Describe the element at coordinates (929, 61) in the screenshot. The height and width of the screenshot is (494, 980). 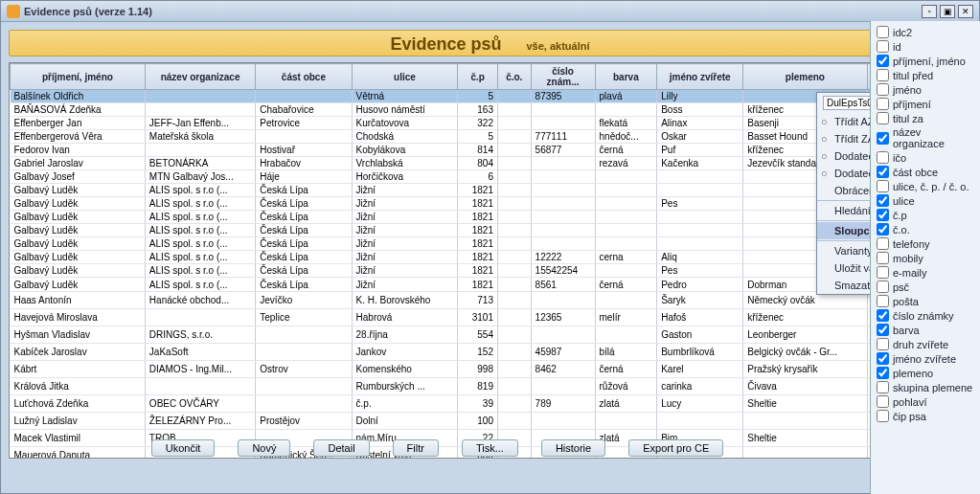
I see `column-label: příjmení, jméno` at that location.